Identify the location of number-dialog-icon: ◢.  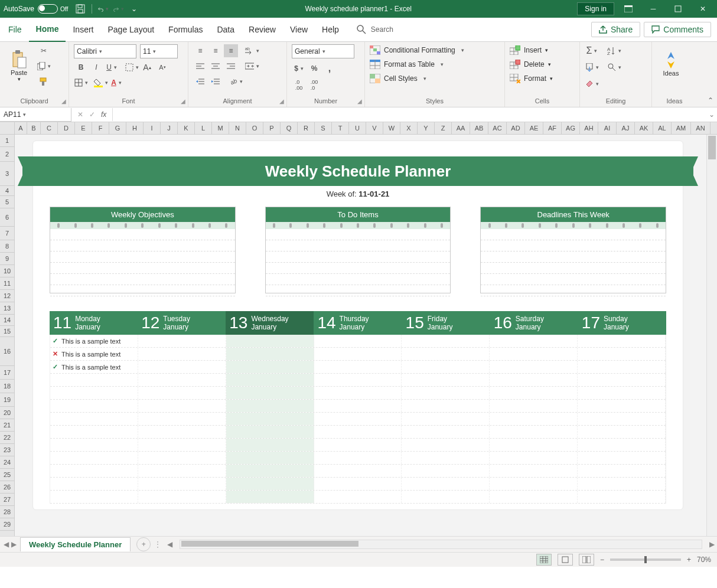
(360, 102).